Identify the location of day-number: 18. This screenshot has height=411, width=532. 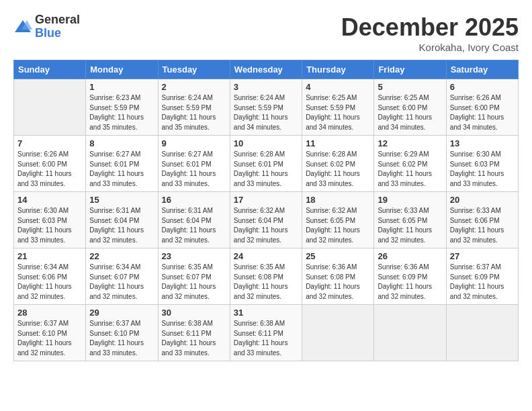
(338, 200).